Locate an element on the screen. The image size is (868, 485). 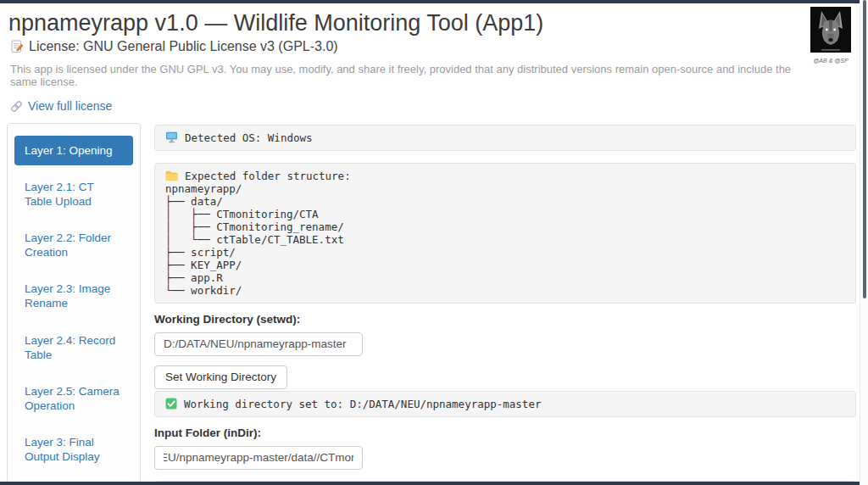
view-full-license-label: View full license is located at coordinates (70, 106).